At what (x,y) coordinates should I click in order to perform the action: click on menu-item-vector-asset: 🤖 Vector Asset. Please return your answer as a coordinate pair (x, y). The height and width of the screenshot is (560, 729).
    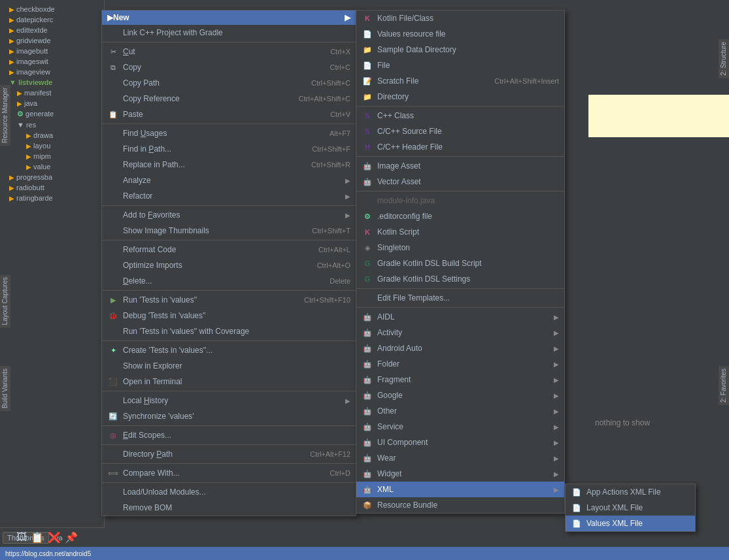
    Looking at the image, I should click on (460, 182).